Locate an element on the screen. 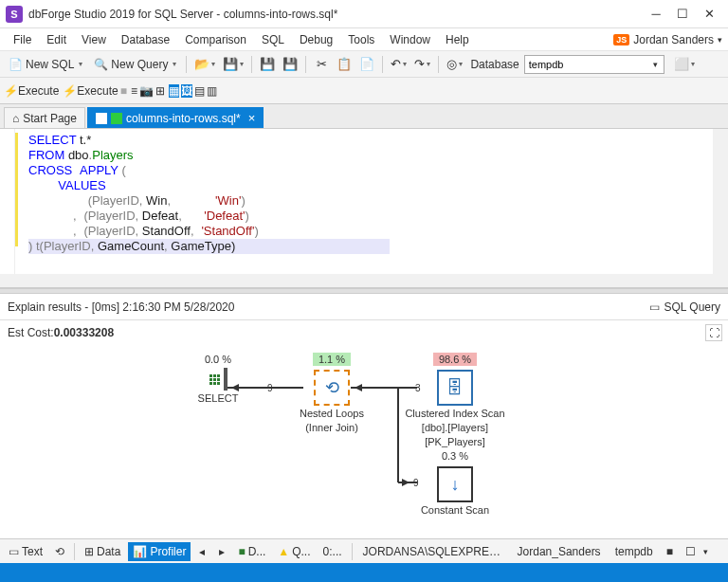 The image size is (728, 582). save-button: 💾 is located at coordinates (233, 64).